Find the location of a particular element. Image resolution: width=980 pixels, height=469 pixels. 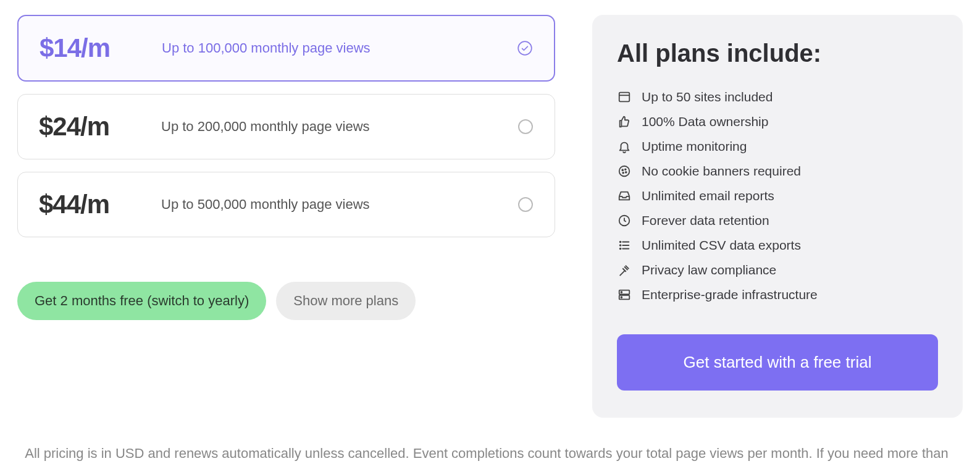

actions-row: Get 2 months free (switch to yearly) Sho… is located at coordinates (287, 301).